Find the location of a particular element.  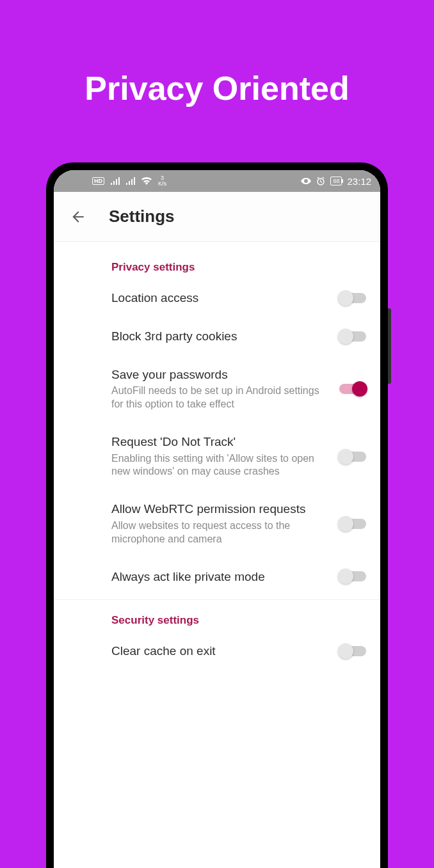

phone-side-button is located at coordinates (389, 346).